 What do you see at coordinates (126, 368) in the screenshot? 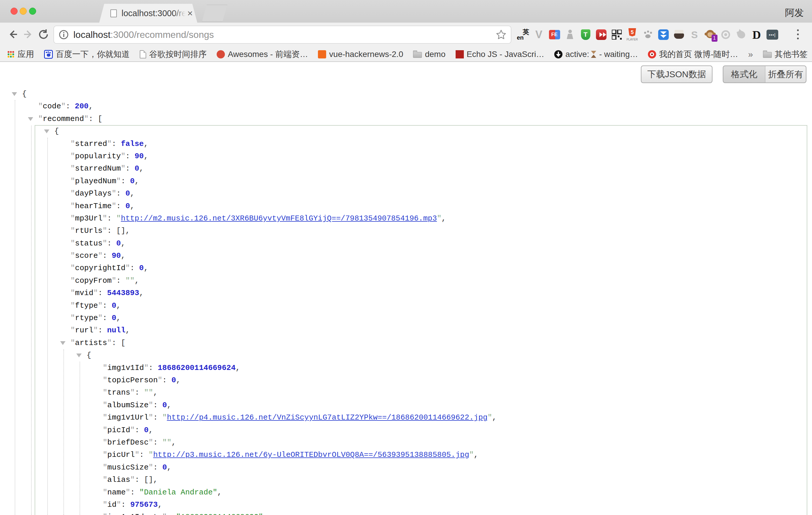
I see `json-key: img1v1Id` at bounding box center [126, 368].